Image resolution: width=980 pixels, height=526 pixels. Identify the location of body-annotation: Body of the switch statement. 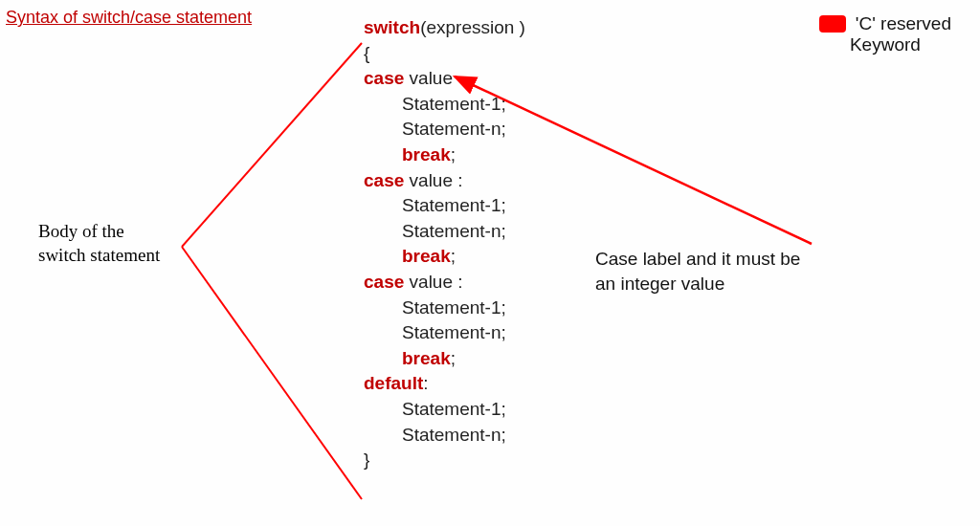
(100, 243).